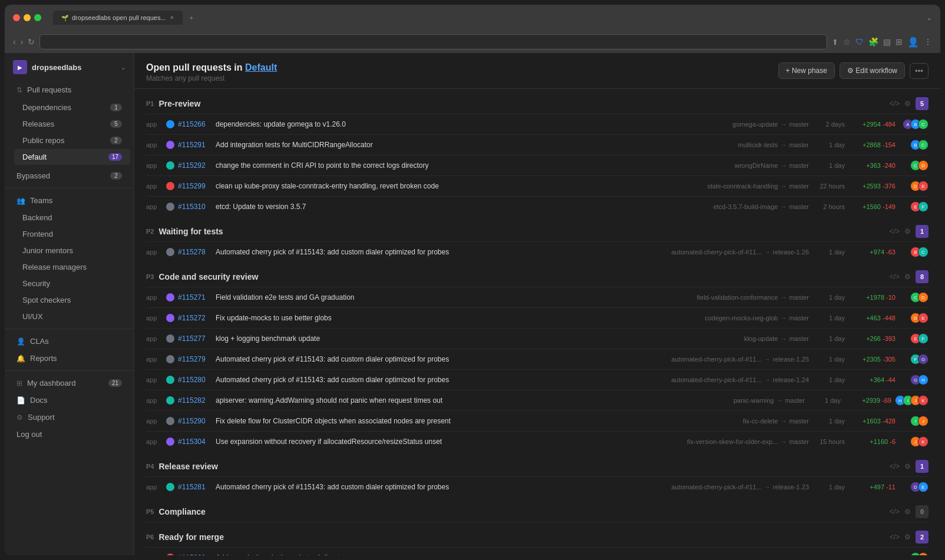 Image resolution: width=945 pixels, height=560 pixels. What do you see at coordinates (907, 466) in the screenshot?
I see `settings-icon-p4: ⚙` at bounding box center [907, 466].